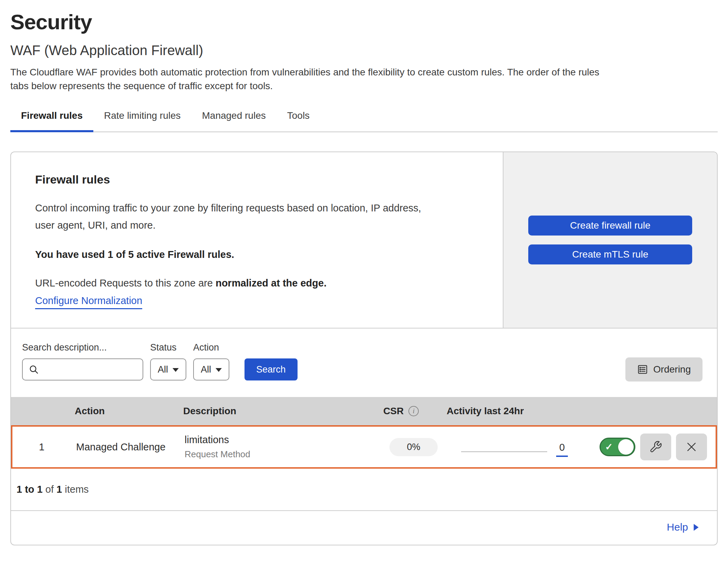  What do you see at coordinates (414, 411) in the screenshot?
I see `info-icon: i` at bounding box center [414, 411].